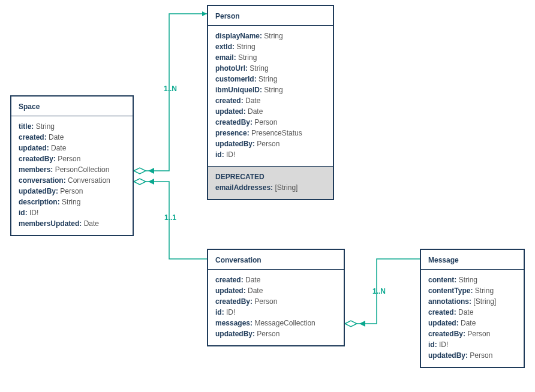 This screenshot has width=535, height=392. I want to click on attr-row: photoUrl: String, so click(270, 68).